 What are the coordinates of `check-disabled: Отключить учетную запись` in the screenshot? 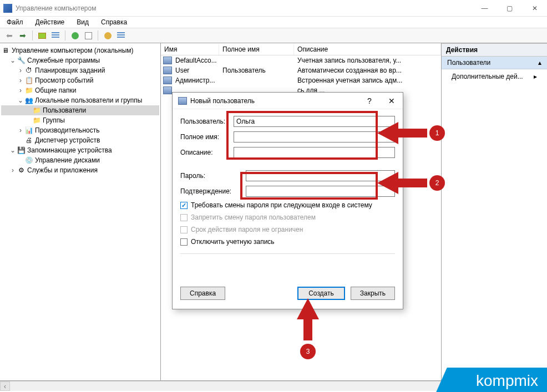 It's located at (287, 242).